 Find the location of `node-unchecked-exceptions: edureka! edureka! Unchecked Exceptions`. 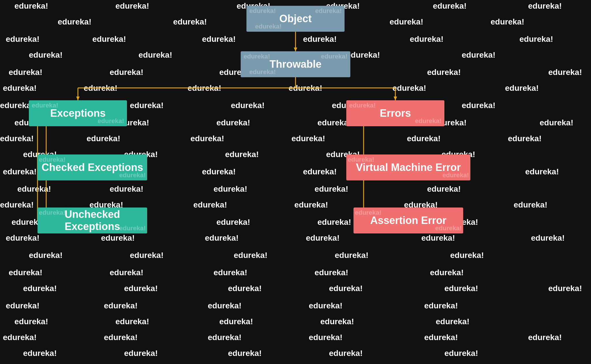

node-unchecked-exceptions: edureka! edureka! Unchecked Exceptions is located at coordinates (92, 220).